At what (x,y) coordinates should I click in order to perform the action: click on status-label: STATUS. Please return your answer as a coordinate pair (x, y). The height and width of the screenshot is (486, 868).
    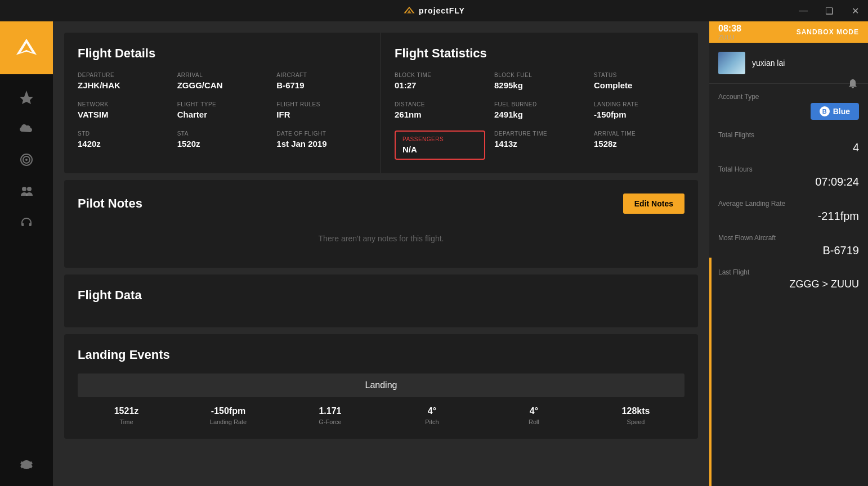
    Looking at the image, I should click on (639, 75).